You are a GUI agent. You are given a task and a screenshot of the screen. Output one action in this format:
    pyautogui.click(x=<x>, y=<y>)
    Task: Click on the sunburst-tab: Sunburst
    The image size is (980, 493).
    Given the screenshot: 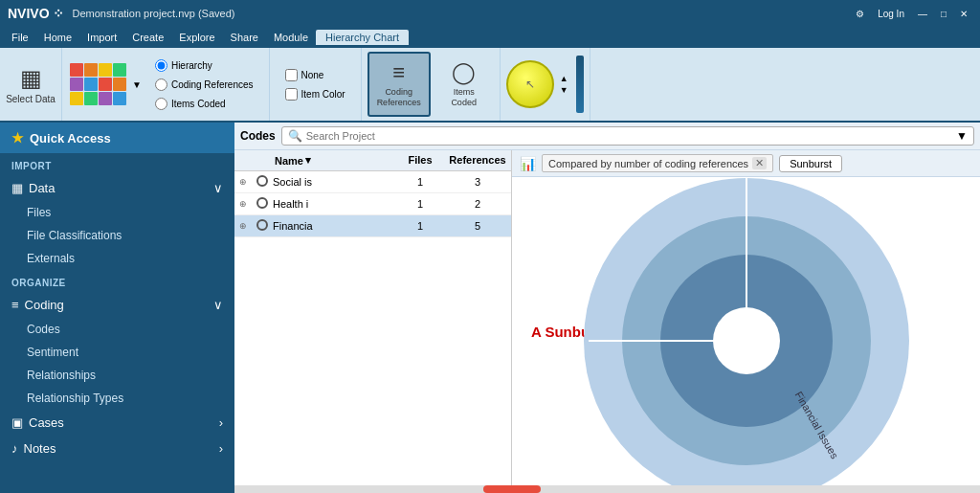 What is the action you would take?
    pyautogui.click(x=811, y=164)
    